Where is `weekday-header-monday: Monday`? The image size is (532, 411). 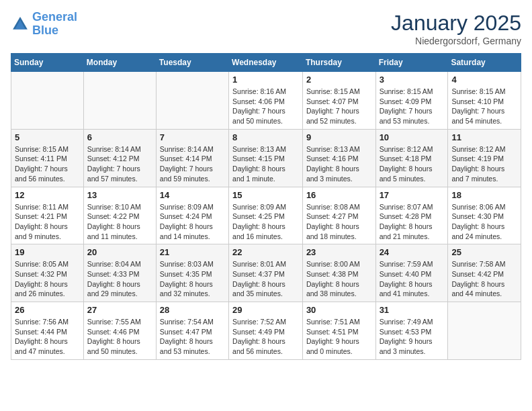
weekday-header-monday: Monday is located at coordinates (120, 63).